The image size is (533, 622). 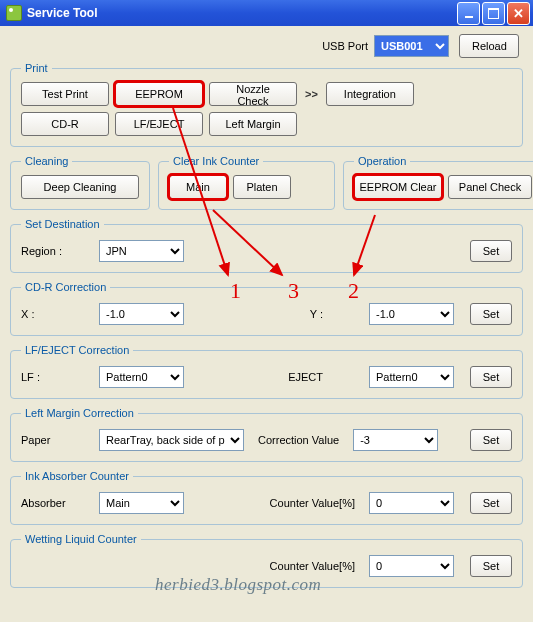 What do you see at coordinates (283, 377) in the screenshot?
I see `eject-label: EJECT` at bounding box center [283, 377].